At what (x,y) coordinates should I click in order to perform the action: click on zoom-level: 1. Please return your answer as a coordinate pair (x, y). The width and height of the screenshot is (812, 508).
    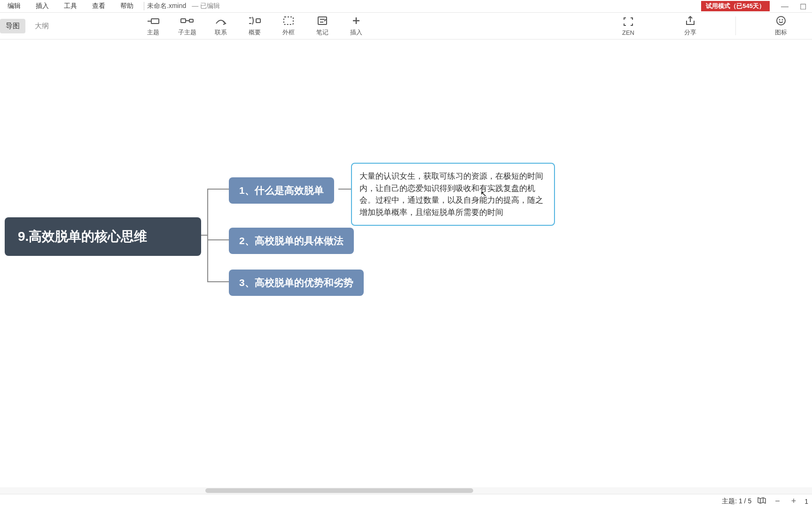
    Looking at the image, I should click on (806, 501).